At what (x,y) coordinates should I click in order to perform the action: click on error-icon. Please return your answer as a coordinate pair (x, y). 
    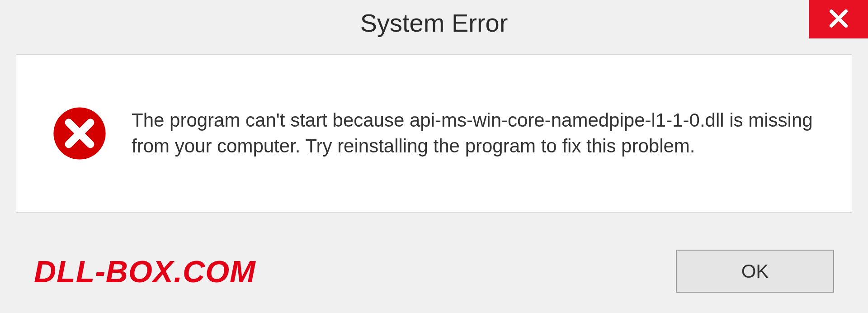
    Looking at the image, I should click on (80, 133).